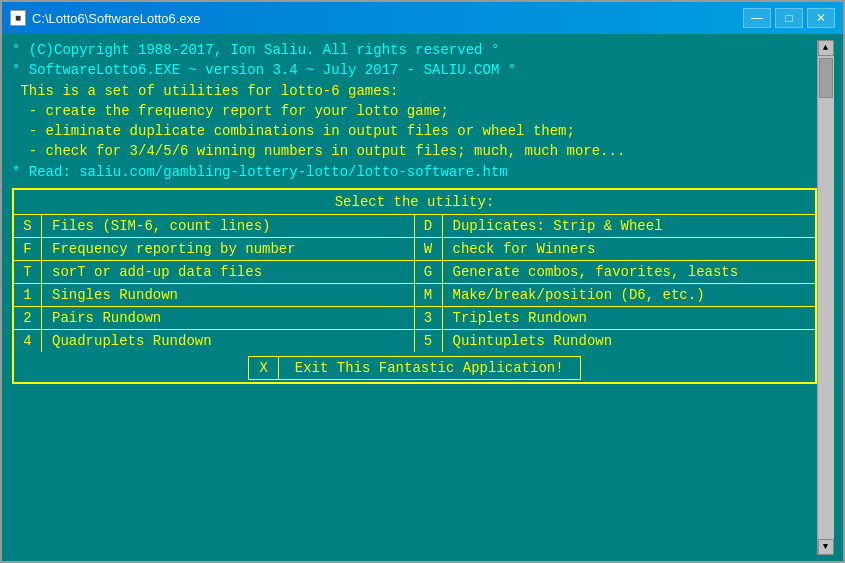  Describe the element at coordinates (414, 70) in the screenshot. I see `console-line-2: ° SoftwareLotto6.EXE ~ version 3.4 ~ Jul…` at that location.